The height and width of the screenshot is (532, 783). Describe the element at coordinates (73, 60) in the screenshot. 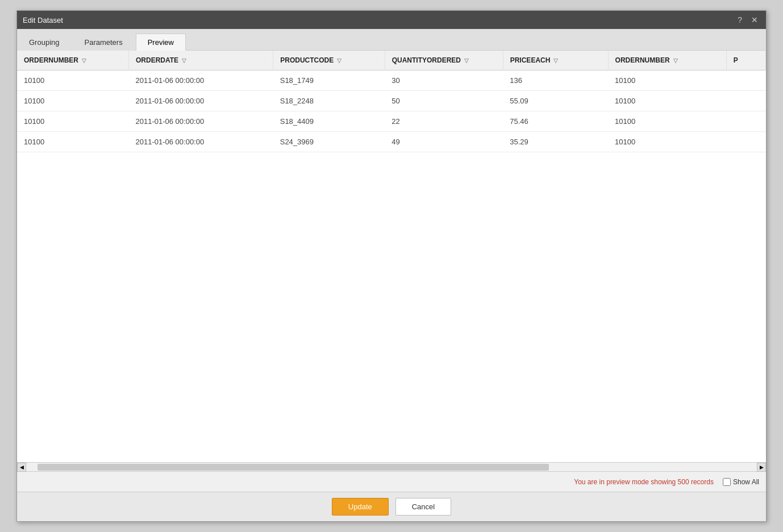

I see `col-header-ordernumber: ORDERNUMBER ▽` at that location.